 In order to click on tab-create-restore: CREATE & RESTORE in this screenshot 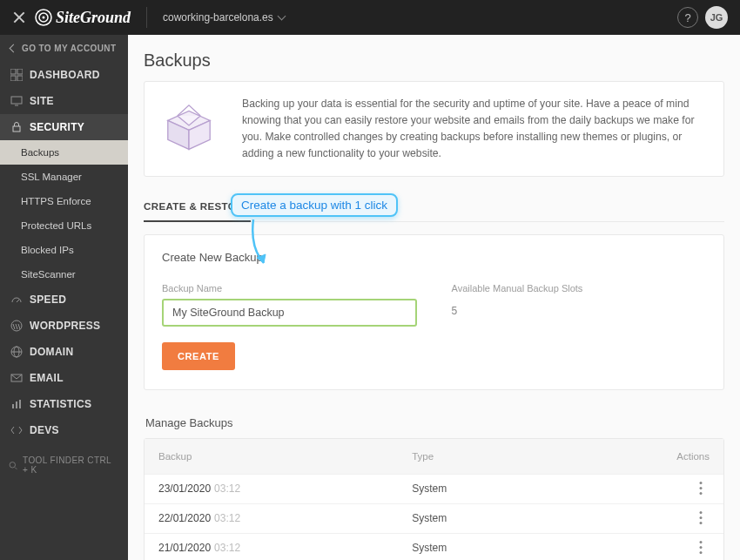, I will do `click(197, 211)`.